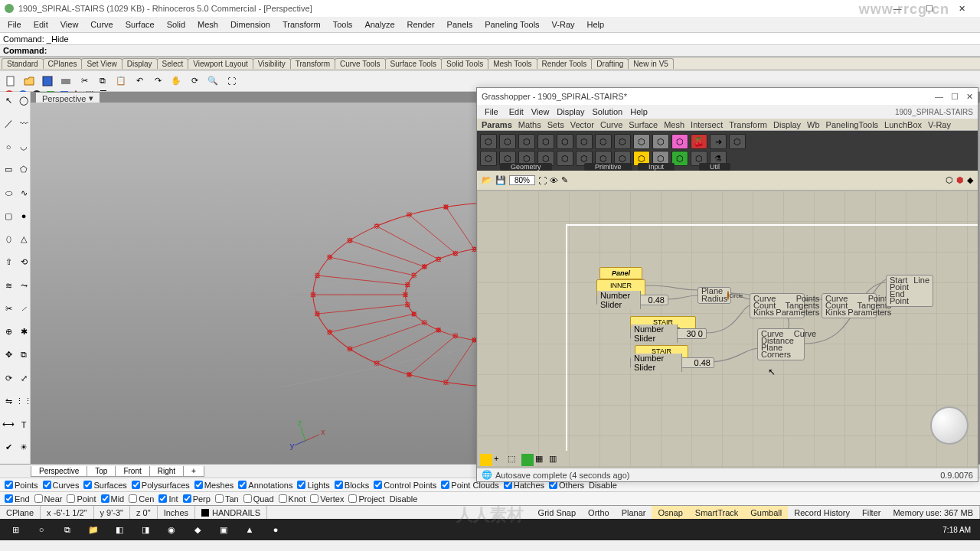 The width and height of the screenshot is (980, 551). What do you see at coordinates (141, 499) in the screenshot?
I see `osnap-cen: Cen` at bounding box center [141, 499].